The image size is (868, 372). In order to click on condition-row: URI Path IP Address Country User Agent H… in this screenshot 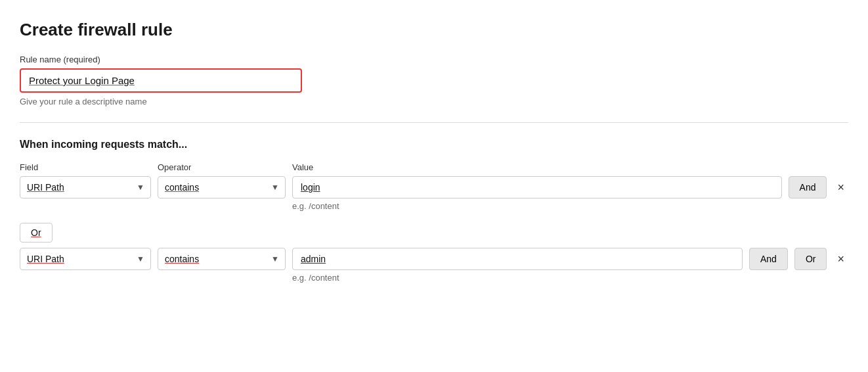, I will do `click(434, 187)`.